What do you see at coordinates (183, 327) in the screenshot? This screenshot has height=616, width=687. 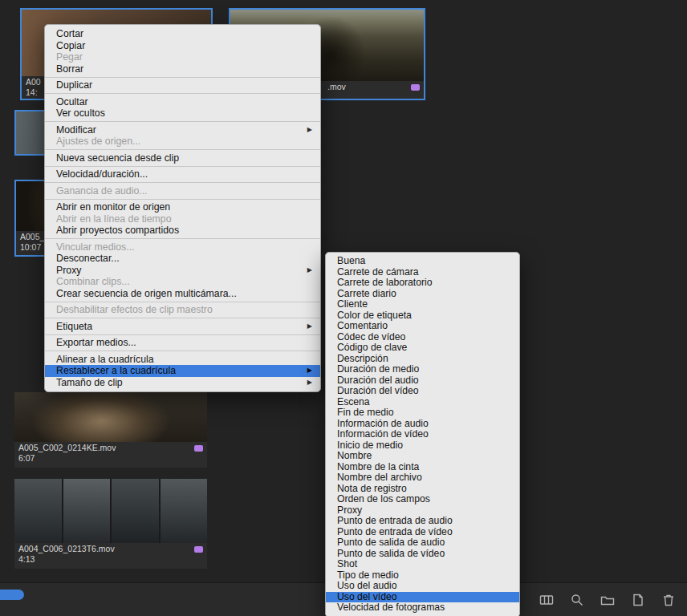 I see `menu-item: Etiqueta▶` at bounding box center [183, 327].